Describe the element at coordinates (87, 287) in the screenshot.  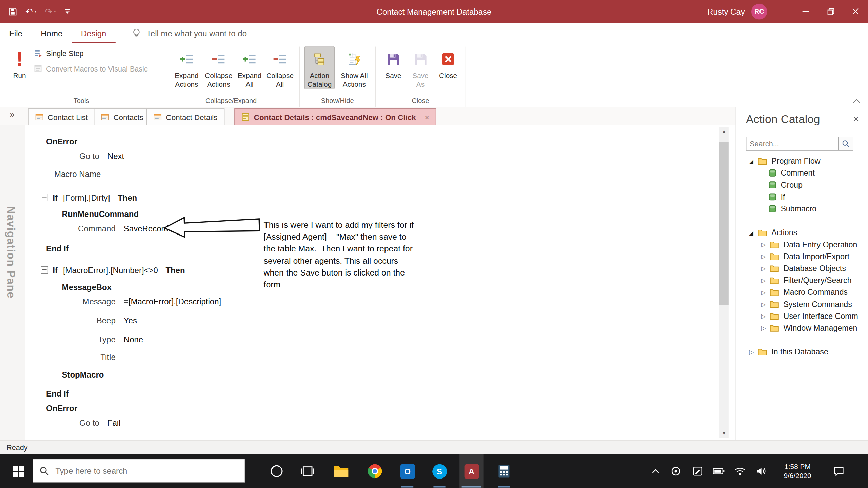
I see `macro-row-messagebox: MessageBox` at that location.